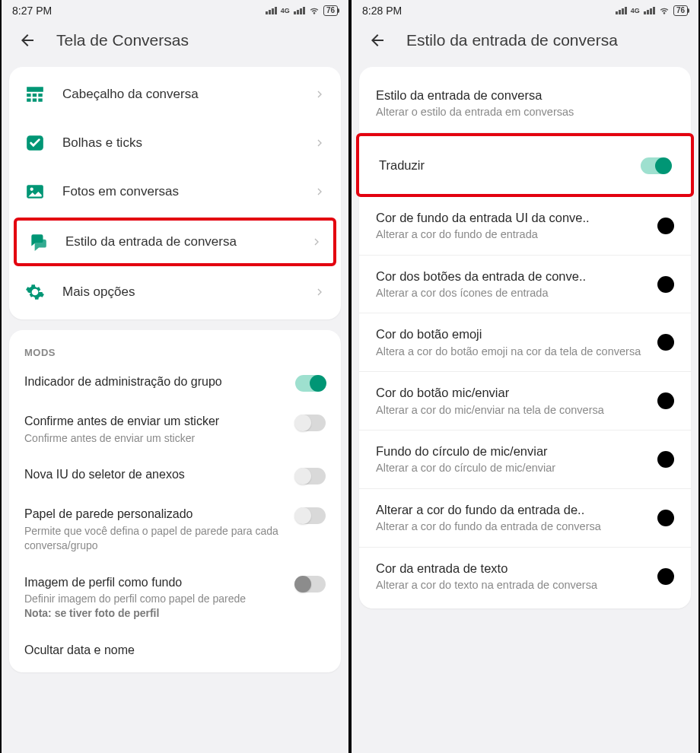 Image resolution: width=700 pixels, height=753 pixels. Describe the element at coordinates (35, 94) in the screenshot. I see `grid-icon` at that location.